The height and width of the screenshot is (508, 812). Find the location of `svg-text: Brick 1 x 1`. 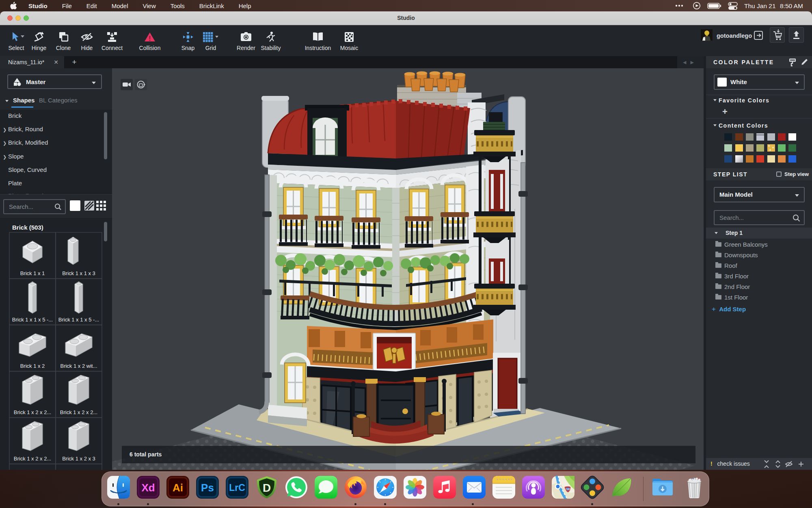

svg-text: Brick 1 x 1 is located at coordinates (32, 273).